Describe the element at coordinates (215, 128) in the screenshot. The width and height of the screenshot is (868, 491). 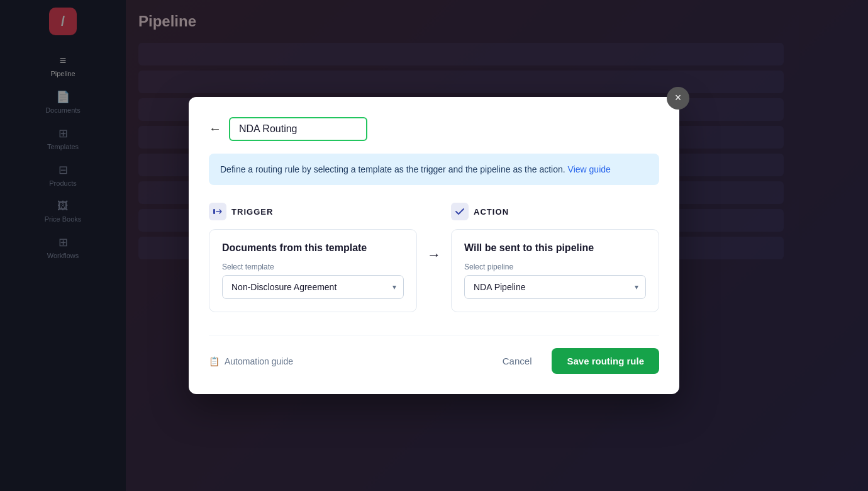
I see `back-button: ←` at that location.